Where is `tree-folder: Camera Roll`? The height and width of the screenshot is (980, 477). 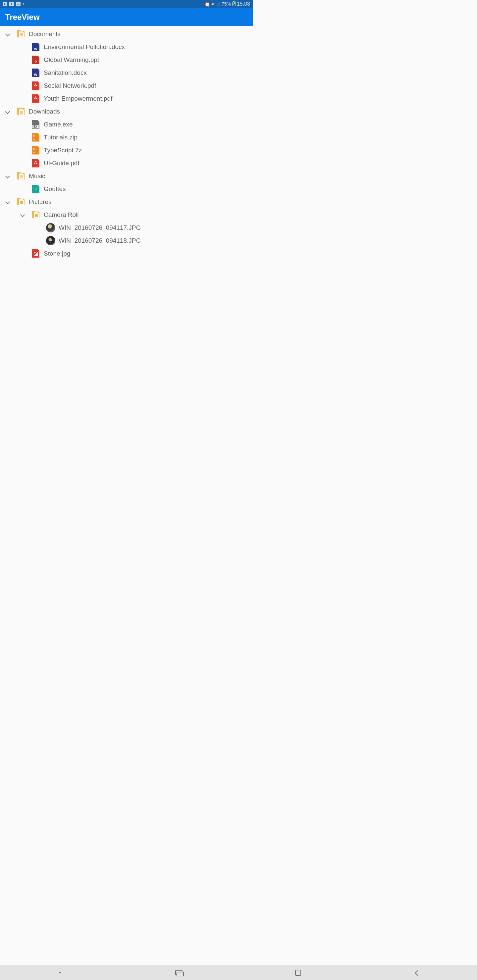 tree-folder: Camera Roll is located at coordinates (126, 215).